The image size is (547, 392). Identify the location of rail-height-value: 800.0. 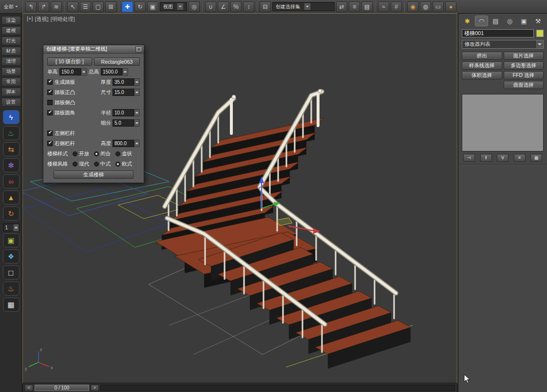
(123, 143).